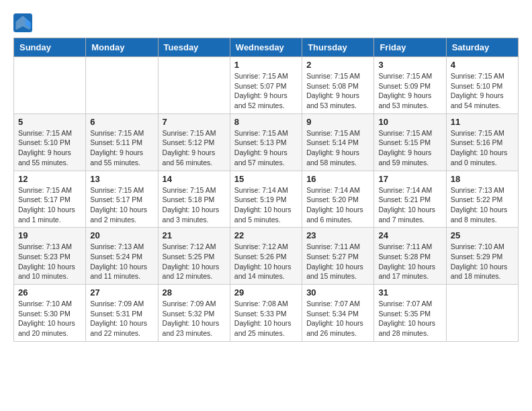  I want to click on day-info: Sunrise: 7:09 AM Sunset: 5:32 PM Dayligh…, so click(194, 318).